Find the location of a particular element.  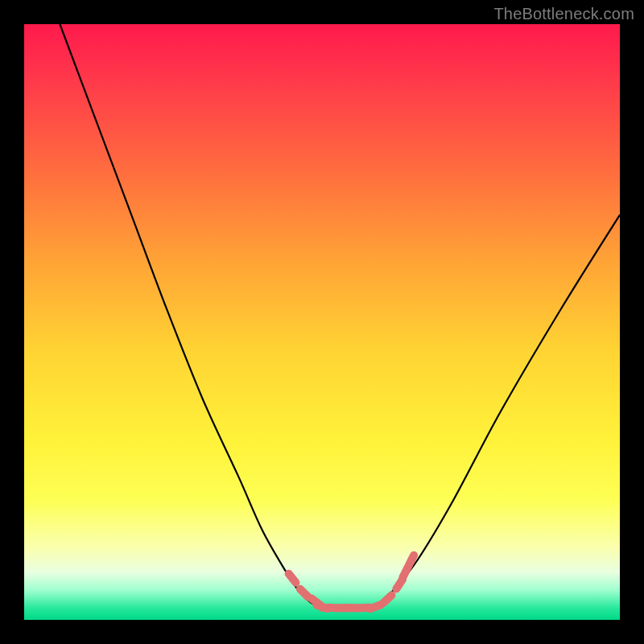

marker-group is located at coordinates (352, 582).